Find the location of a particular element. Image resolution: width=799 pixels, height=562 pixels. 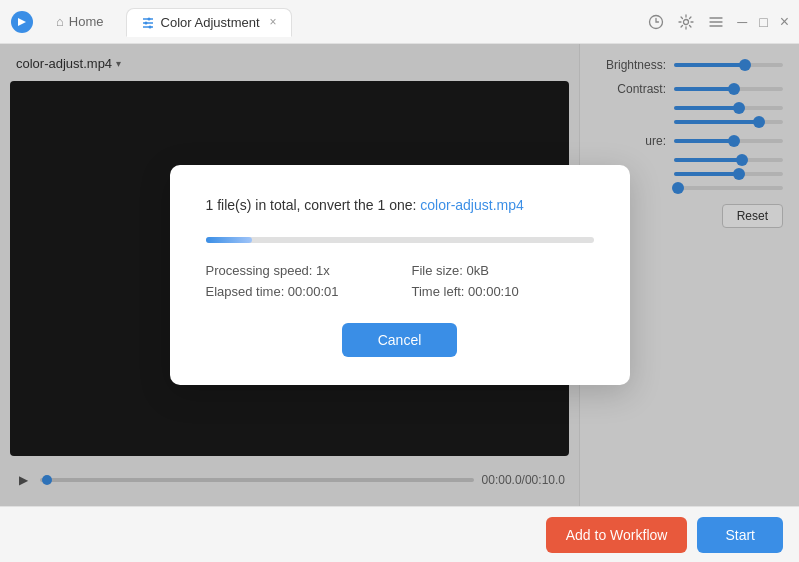

menu-icon is located at coordinates (716, 22).